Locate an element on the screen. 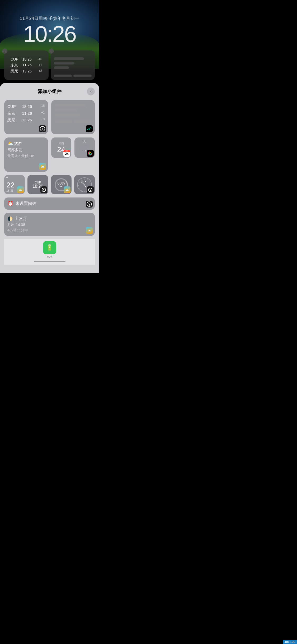 This screenshot has width=297, height=644. sheet-header: 添加小组件 × is located at coordinates (50, 91).